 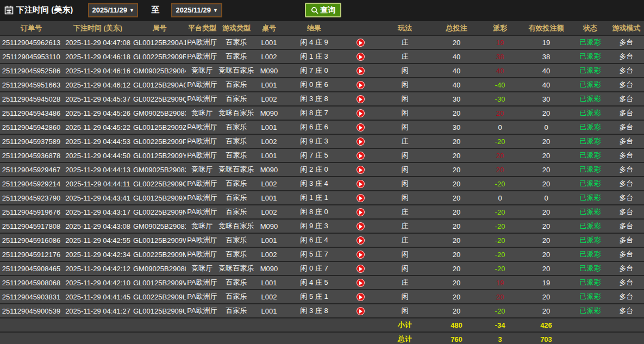 What do you see at coordinates (457, 71) in the screenshot?
I see `cell-total_bet: 40` at bounding box center [457, 71].